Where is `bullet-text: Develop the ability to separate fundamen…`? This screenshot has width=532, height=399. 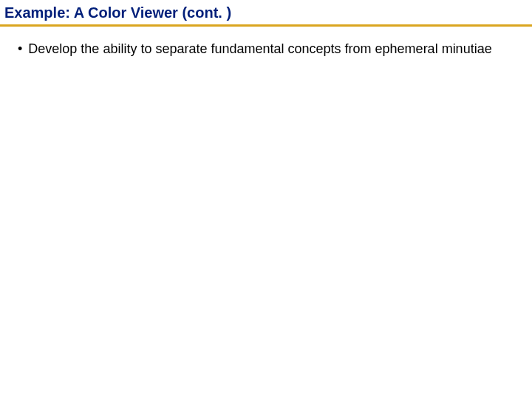 bullet-text: Develop the ability to separate fundamen… is located at coordinates (271, 49).